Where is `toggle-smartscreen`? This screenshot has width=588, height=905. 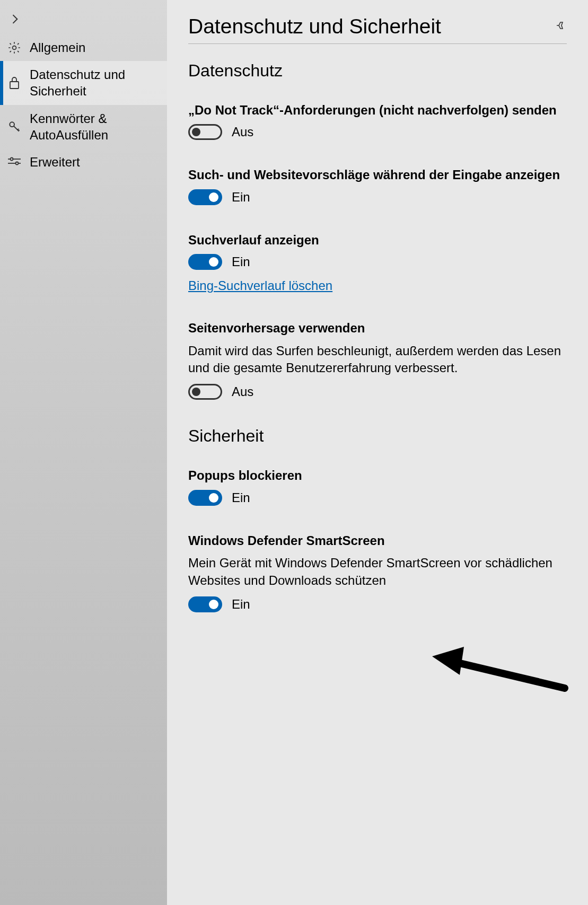 toggle-smartscreen is located at coordinates (205, 604).